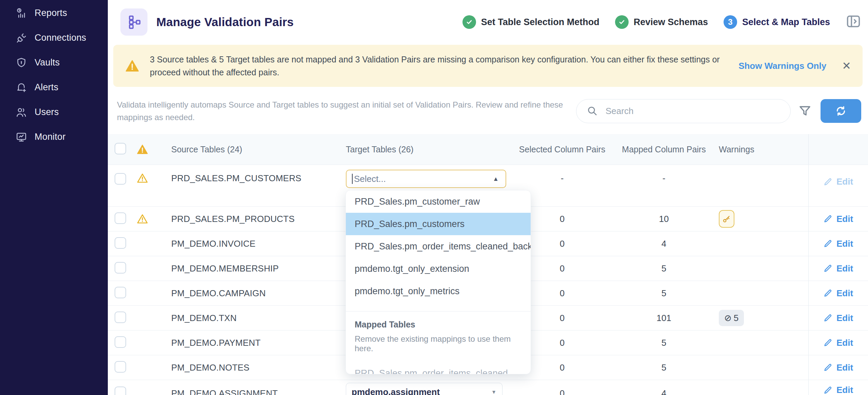 The height and width of the screenshot is (395, 868). What do you see at coordinates (728, 318) in the screenshot?
I see `slash-circle-icon: ⊘` at bounding box center [728, 318].